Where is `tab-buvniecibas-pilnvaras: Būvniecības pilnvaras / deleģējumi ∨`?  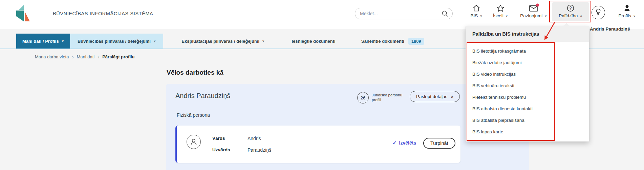 tab-buvniecibas-pilnvaras: Būvniecības pilnvaras / deleģējumi ∨ is located at coordinates (116, 41).